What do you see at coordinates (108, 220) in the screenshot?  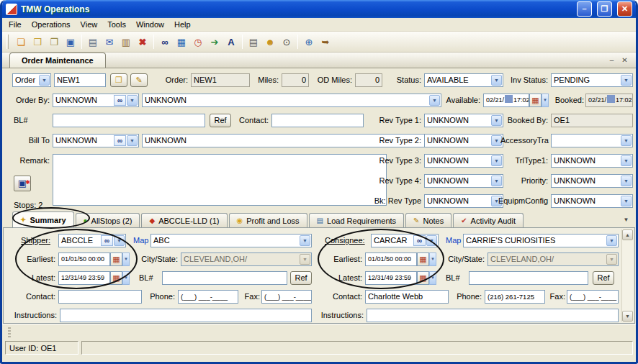 I see `tab-allstops: AllStops (2)` at bounding box center [108, 220].